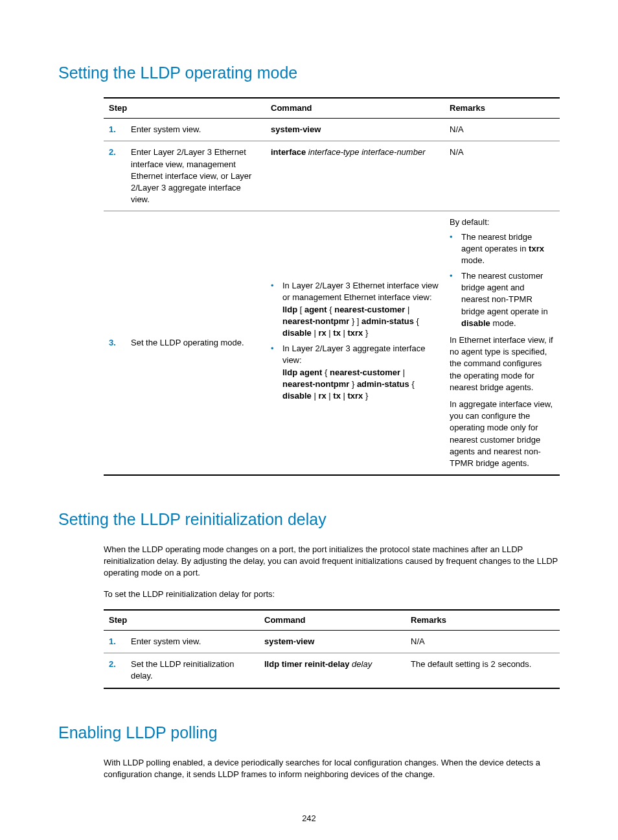 The height and width of the screenshot is (840, 618). What do you see at coordinates (309, 819) in the screenshot?
I see `page-number: 242` at bounding box center [309, 819].